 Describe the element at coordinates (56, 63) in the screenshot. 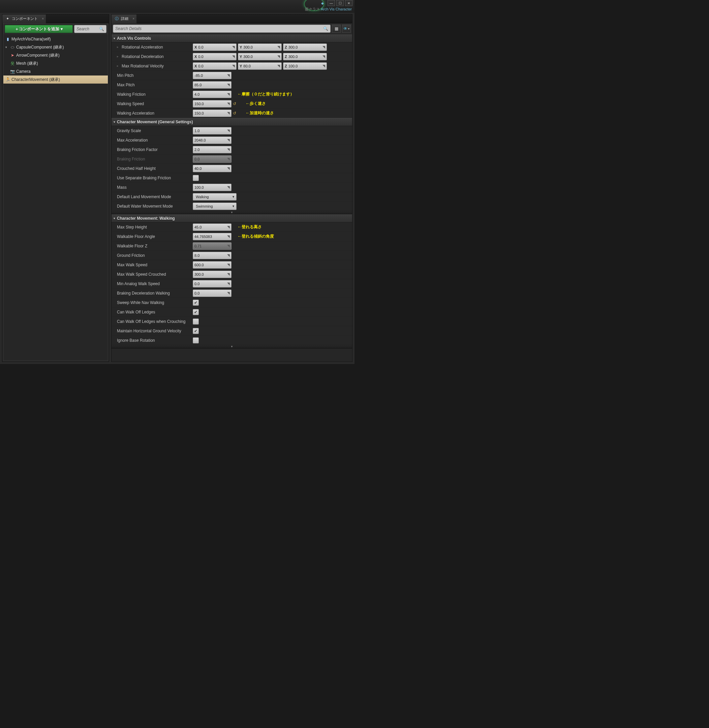

I see `tree-mesh: 웃 Mesh (継承)` at that location.